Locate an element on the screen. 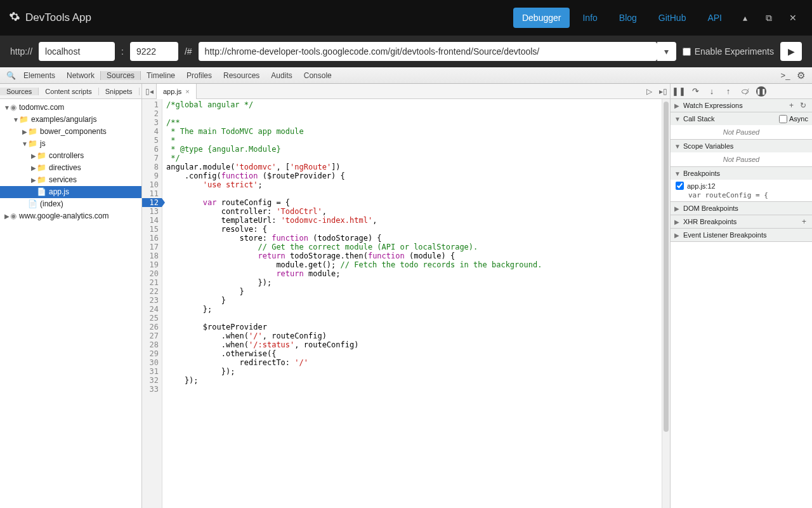 The width and height of the screenshot is (812, 508). navigator-subtab-content-scripts: Content scripts is located at coordinates (69, 91).